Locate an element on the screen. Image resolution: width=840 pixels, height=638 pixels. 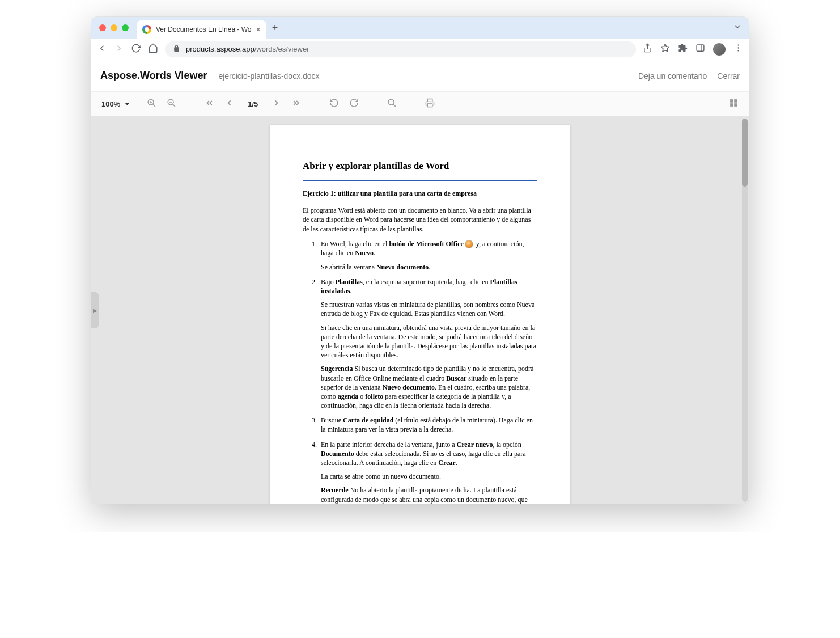
step-3: Busque Carta de equidad (el título está … is located at coordinates (428, 425).